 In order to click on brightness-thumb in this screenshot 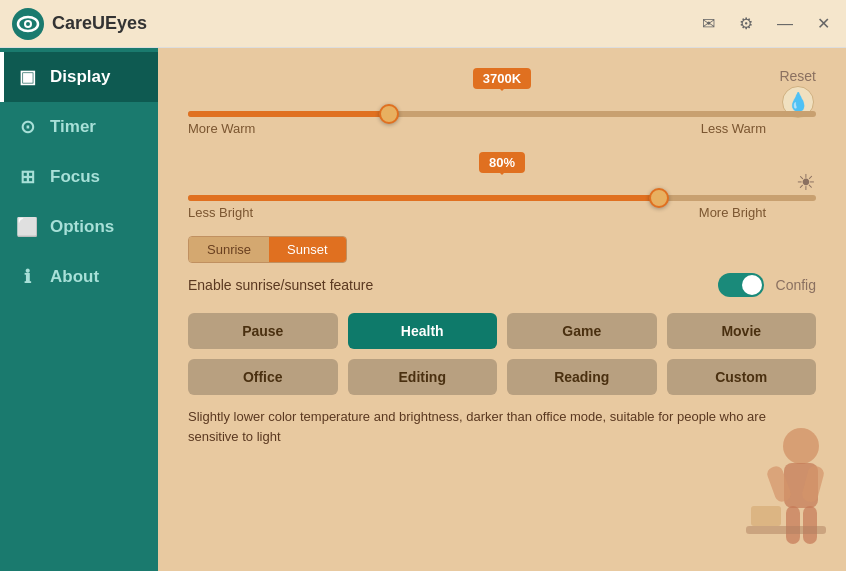, I will do `click(659, 198)`.